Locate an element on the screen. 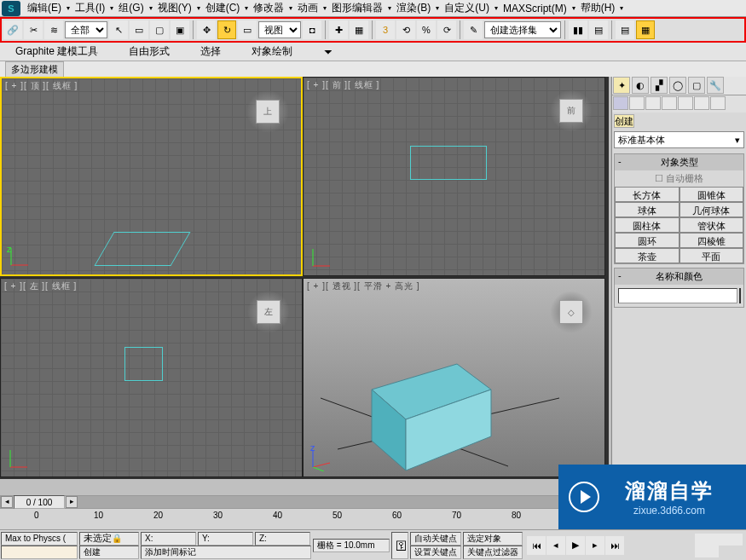 Image resolution: width=746 pixels, height=560 pixels. bind-icon: ≋ is located at coordinates (54, 30).